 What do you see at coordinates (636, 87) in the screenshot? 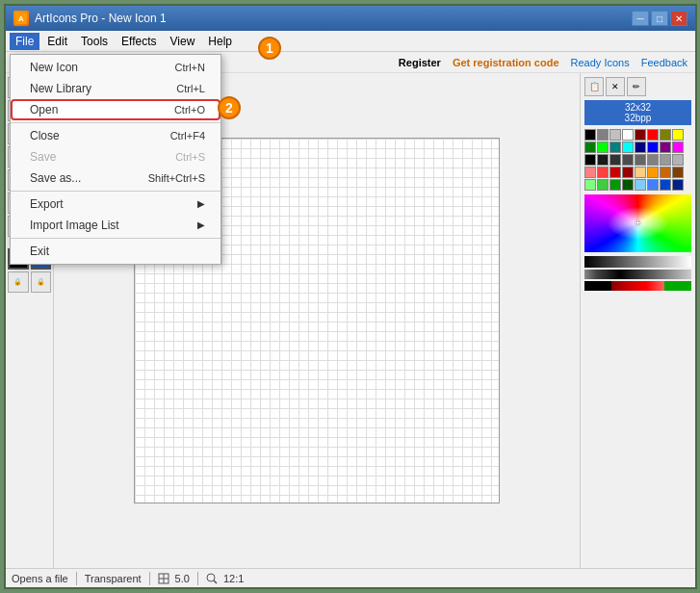
I see `right-btn-3: ✏` at bounding box center [636, 87].